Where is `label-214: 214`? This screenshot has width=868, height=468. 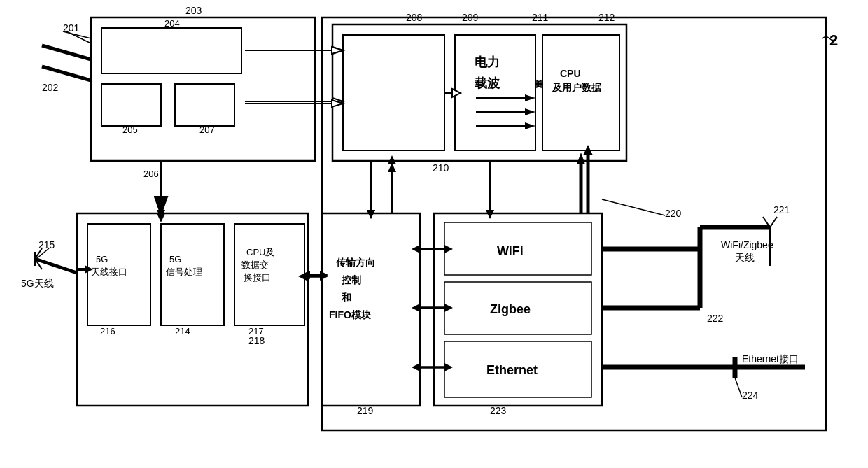
label-214: 214 is located at coordinates (183, 332).